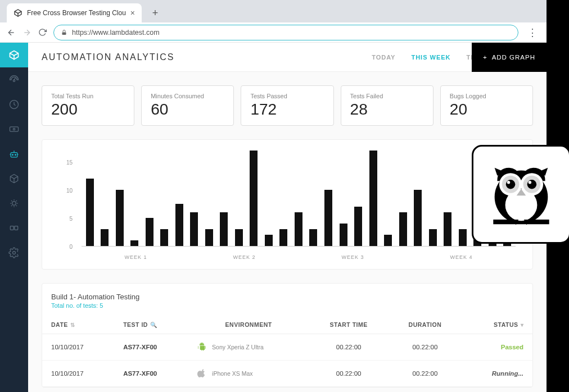  What do you see at coordinates (431, 57) in the screenshot?
I see `tab-this-week: THIS WEEK` at bounding box center [431, 57].